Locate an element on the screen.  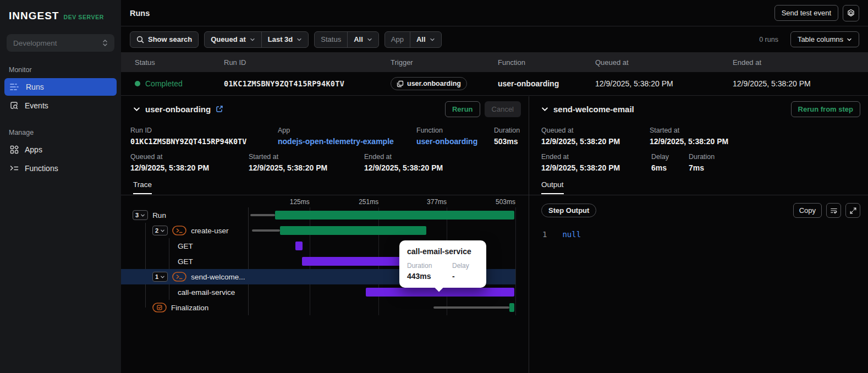
sidebar-item-label: Events is located at coordinates (36, 106).